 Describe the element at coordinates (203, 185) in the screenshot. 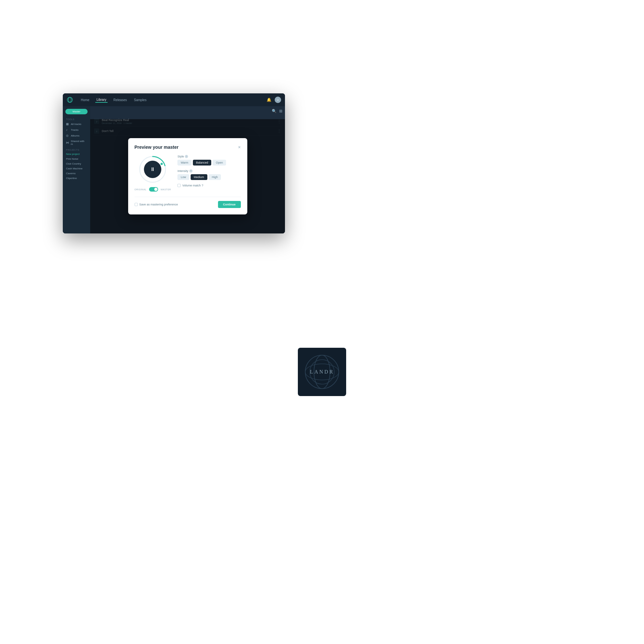

I see `volume-help-icon: ?` at that location.